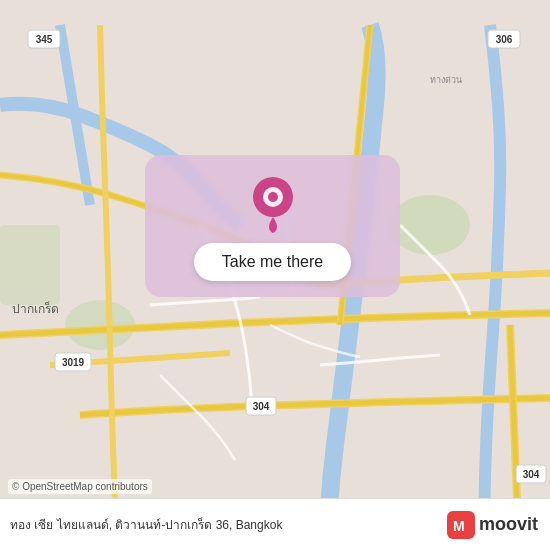  What do you see at coordinates (273, 204) in the screenshot?
I see `location-pin-icon` at bounding box center [273, 204].